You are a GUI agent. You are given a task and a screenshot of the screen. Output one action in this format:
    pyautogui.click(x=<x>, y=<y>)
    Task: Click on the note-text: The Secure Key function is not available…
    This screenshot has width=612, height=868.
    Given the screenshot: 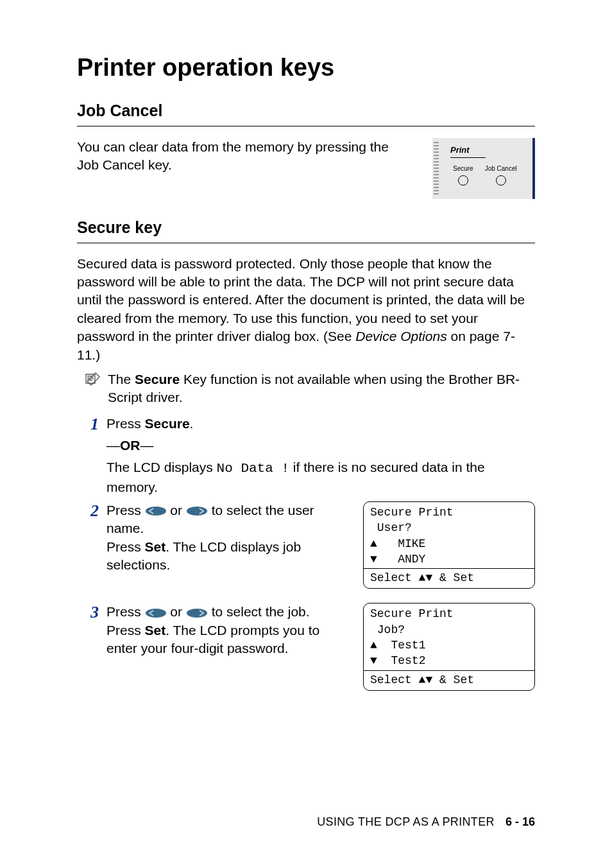 What is the action you would take?
    pyautogui.click(x=321, y=389)
    